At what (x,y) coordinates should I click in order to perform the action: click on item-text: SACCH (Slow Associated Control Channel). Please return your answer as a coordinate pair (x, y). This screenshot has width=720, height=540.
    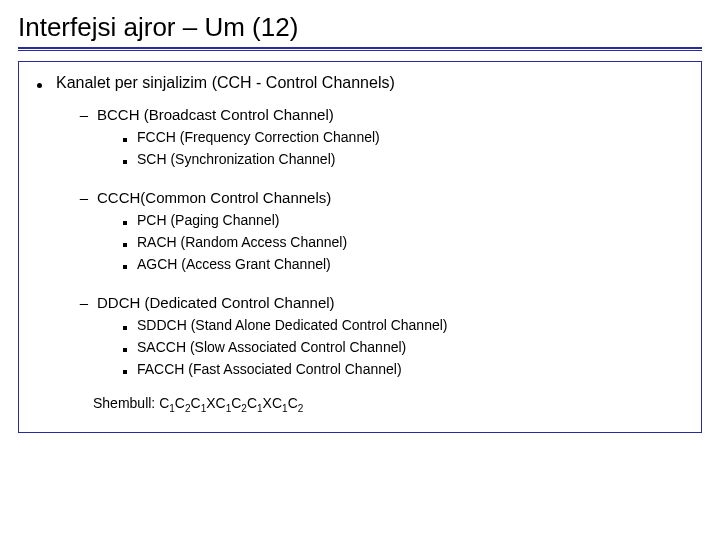
    Looking at the image, I should click on (272, 347).